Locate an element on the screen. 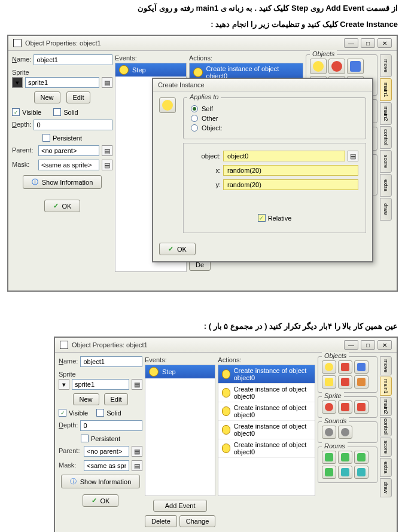 Image resolution: width=405 pixels, height=532 pixels. action-text: Create instance of object object0 is located at coordinates (273, 448).